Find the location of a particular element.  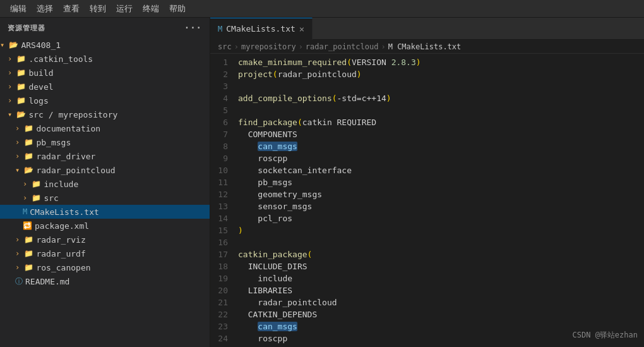

sidebar-item-radar_driver: › 📁radar_driver is located at coordinates (105, 156).